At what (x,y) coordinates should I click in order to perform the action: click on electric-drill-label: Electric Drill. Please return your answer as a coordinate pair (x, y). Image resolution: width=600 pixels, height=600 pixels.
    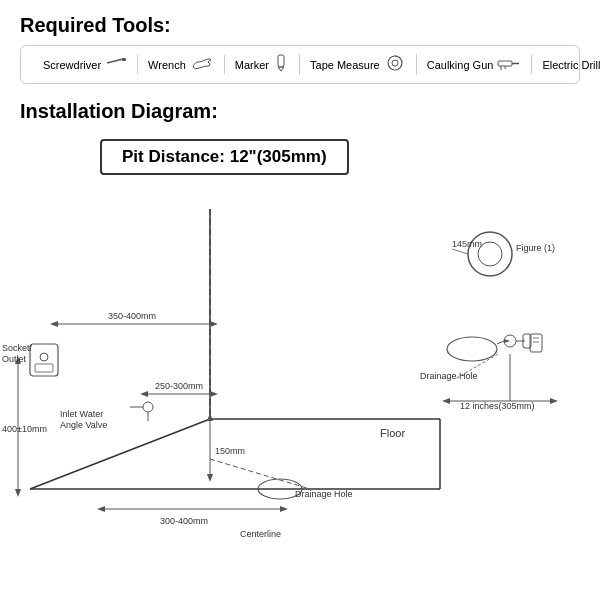
    Looking at the image, I should click on (571, 65).